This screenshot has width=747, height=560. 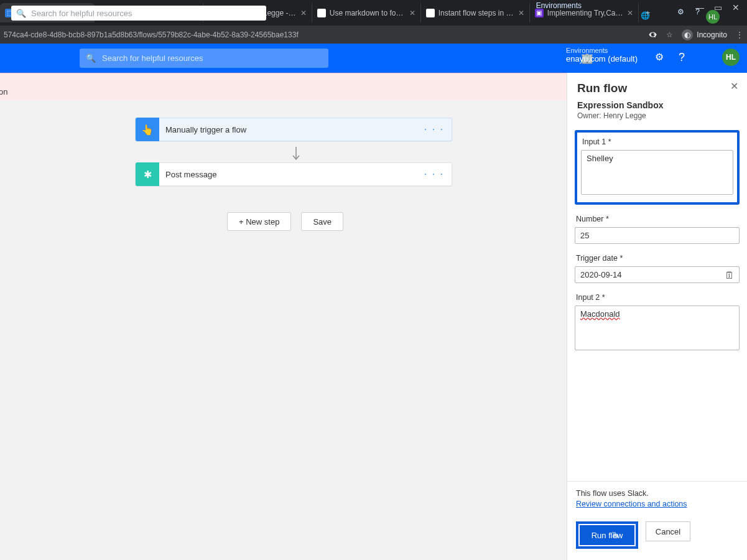 I want to click on incognito-label: Incognito, so click(x=712, y=35).